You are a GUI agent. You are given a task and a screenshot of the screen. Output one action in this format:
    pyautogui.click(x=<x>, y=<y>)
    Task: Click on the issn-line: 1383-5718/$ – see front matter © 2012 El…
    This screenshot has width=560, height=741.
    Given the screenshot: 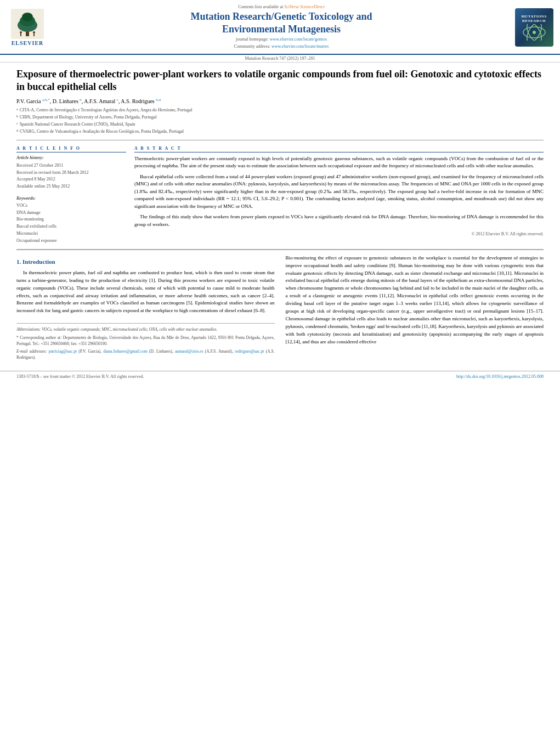 What is the action you would take?
    pyautogui.click(x=80, y=376)
    